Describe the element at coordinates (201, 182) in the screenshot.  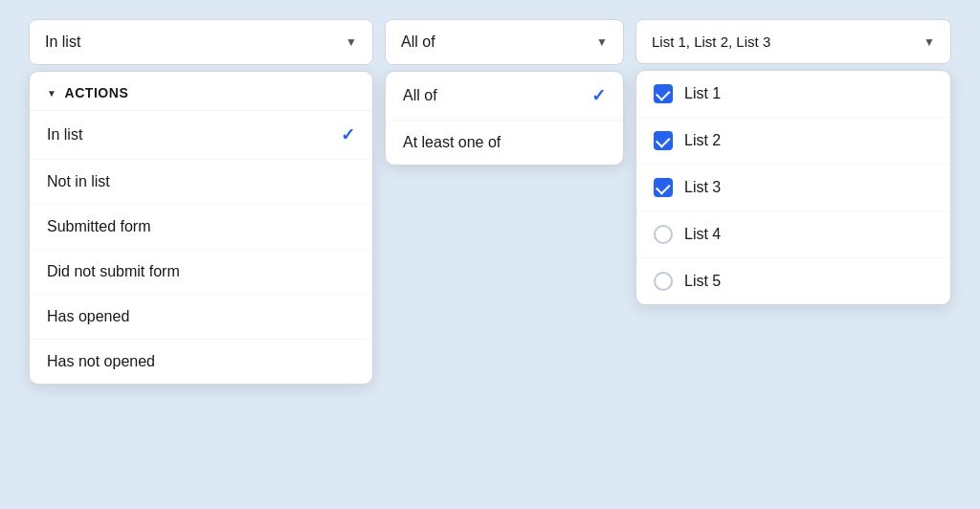
I see `menu-item-not-in-list: Not in list` at that location.